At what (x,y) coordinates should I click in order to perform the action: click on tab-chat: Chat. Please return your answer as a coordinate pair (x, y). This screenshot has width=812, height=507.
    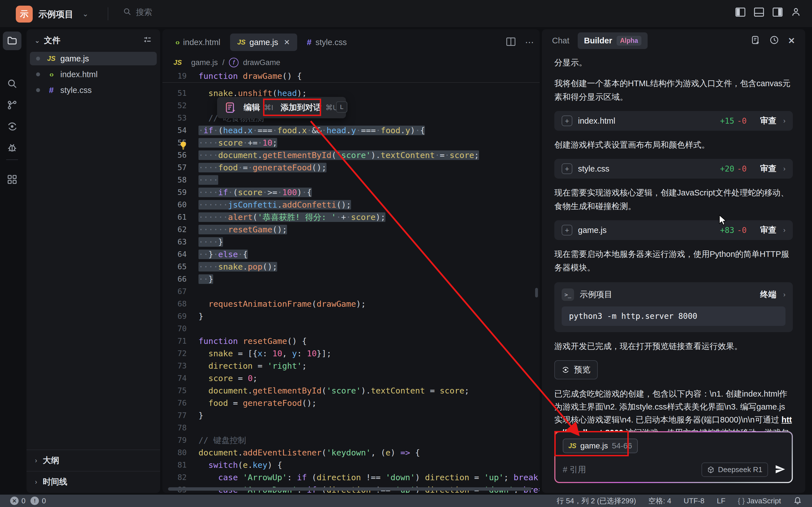
    Looking at the image, I should click on (561, 41).